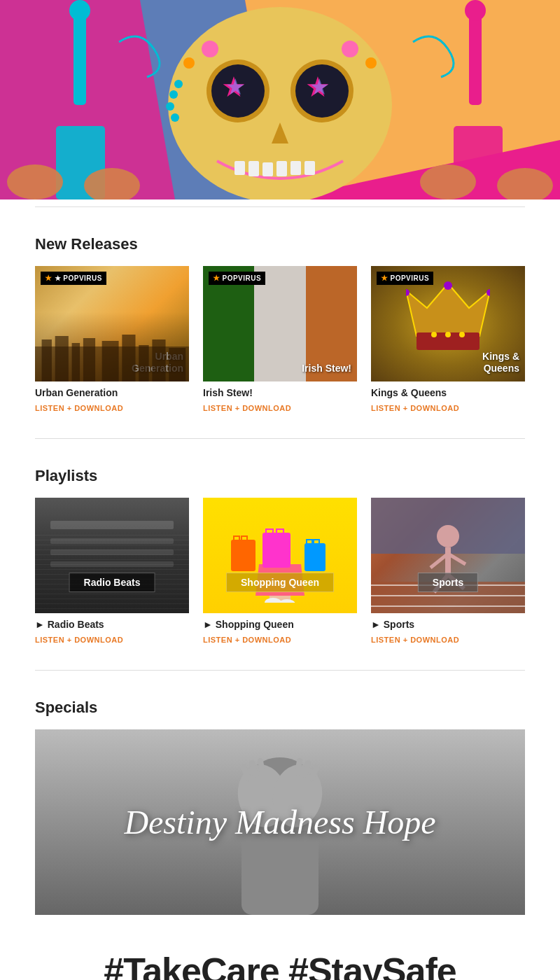 This screenshot has width=560, height=980. Describe the element at coordinates (112, 571) in the screenshot. I see `card-radio-beats: Radio Beats ► Radio Beats LISTEN + DOWNL…` at that location.